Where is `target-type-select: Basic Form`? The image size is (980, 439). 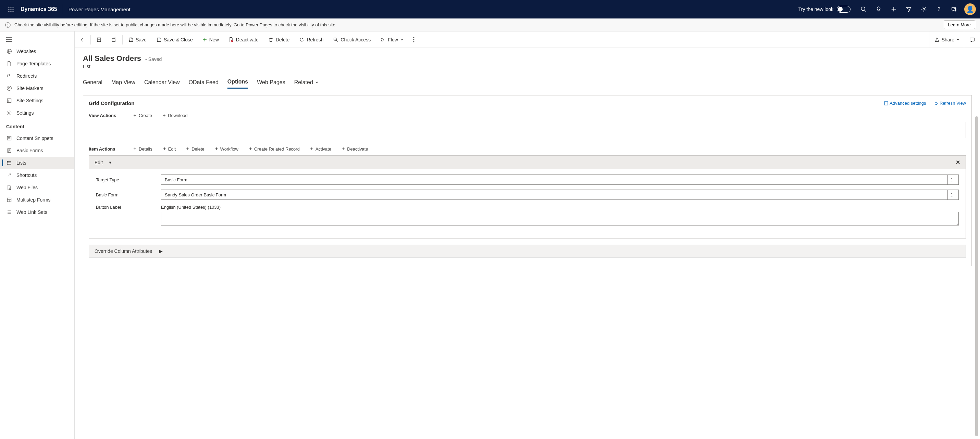 target-type-select: Basic Form is located at coordinates (560, 179).